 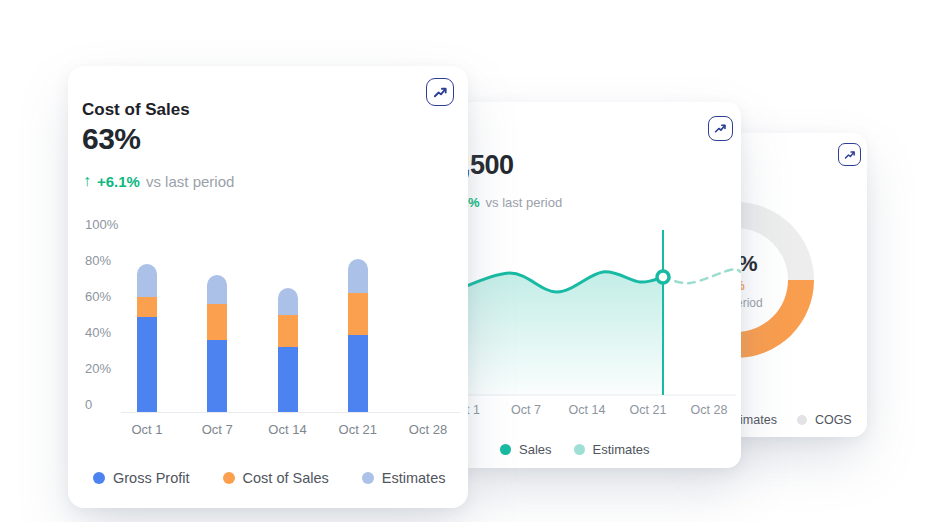 What do you see at coordinates (98, 296) in the screenshot?
I see `y-tick-label: 60%` at bounding box center [98, 296].